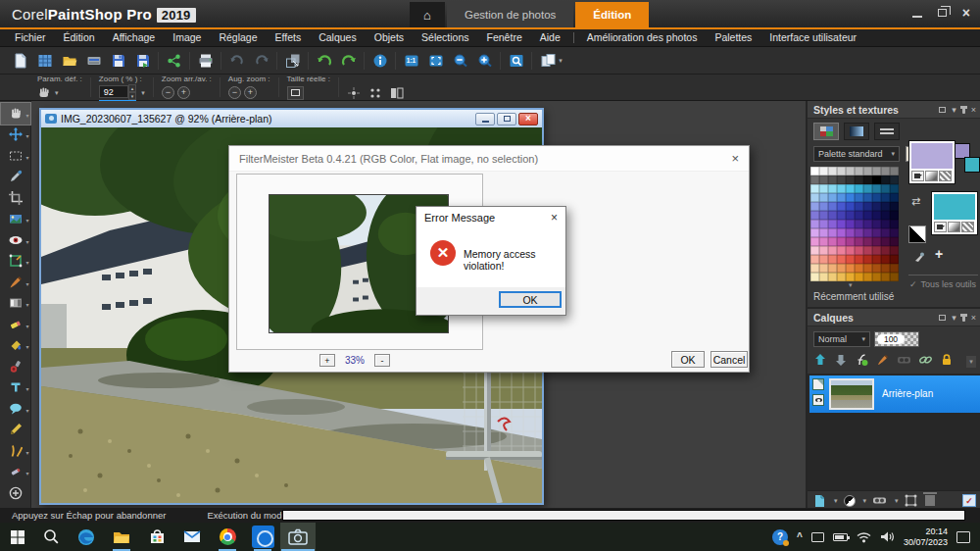  Describe the element at coordinates (552, 61) in the screenshot. I see `dual-view-icon: ▾` at that location.